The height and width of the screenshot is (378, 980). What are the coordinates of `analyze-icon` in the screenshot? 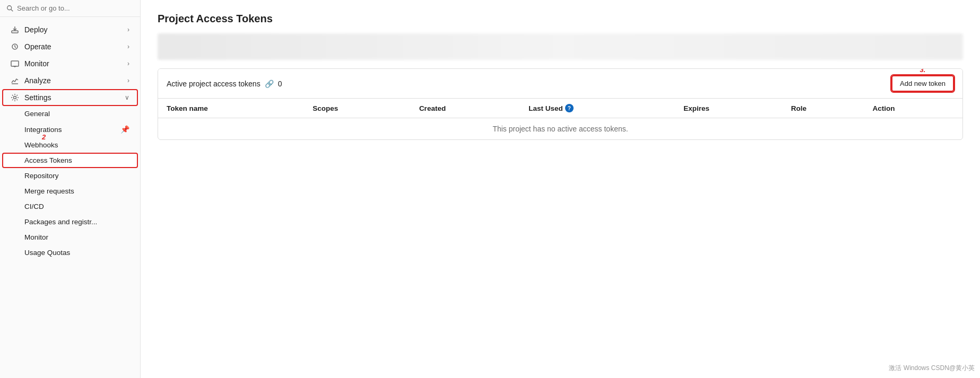 It's located at (15, 81).